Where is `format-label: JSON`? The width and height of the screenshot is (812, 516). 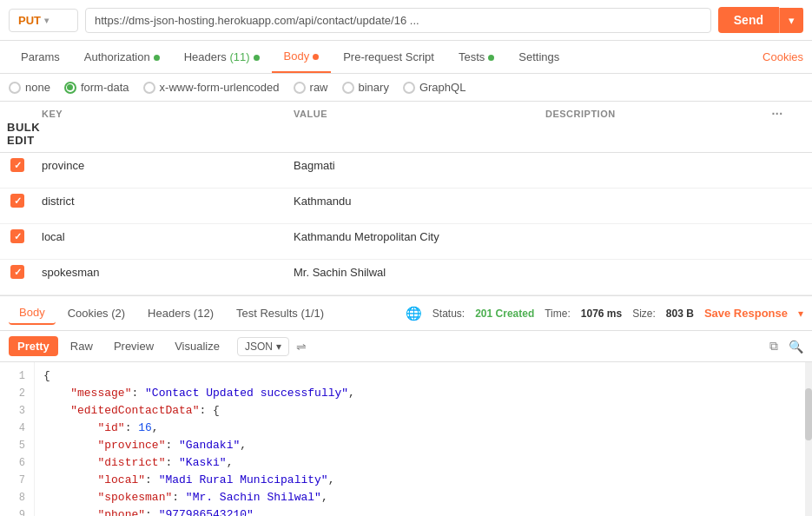
format-label: JSON is located at coordinates (259, 347).